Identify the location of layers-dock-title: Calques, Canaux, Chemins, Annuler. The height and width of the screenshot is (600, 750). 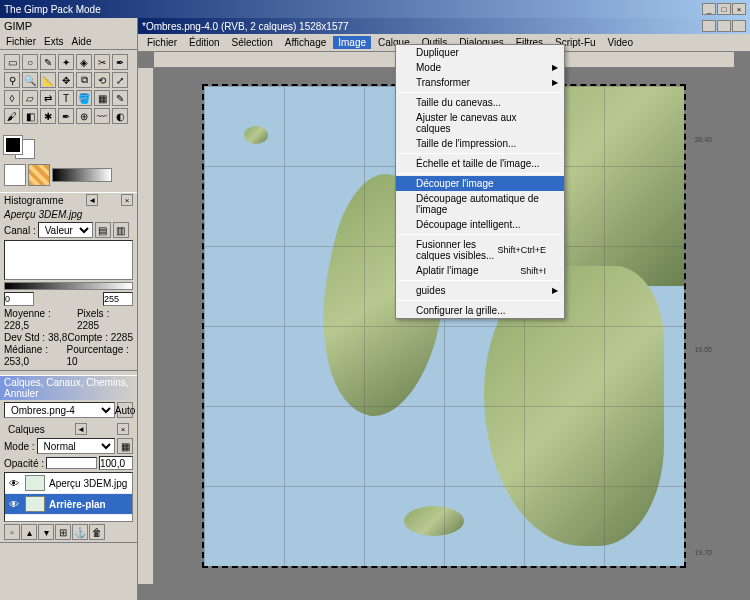
(68, 388).